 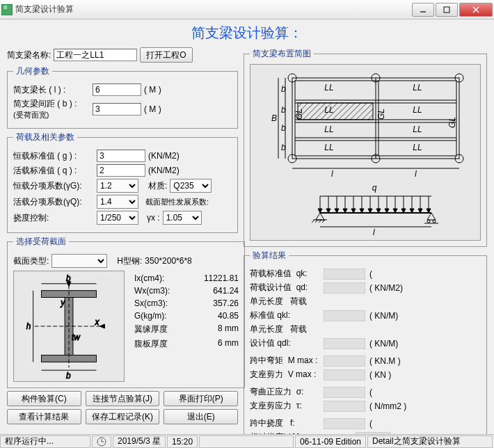 I want to click on g-label: 恒载标准值 ( g ) :, so click(x=54, y=156).